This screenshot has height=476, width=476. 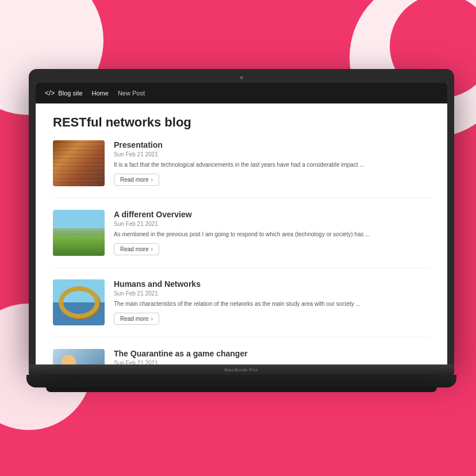 What do you see at coordinates (272, 356) in the screenshot?
I see `post-details-4: The Quarantine as a game changer Sun Feb…` at bounding box center [272, 356].